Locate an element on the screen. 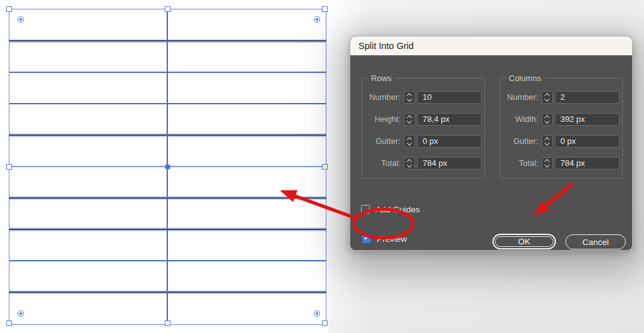 Image resolution: width=644 pixels, height=333 pixels. cols-total-label: Total: is located at coordinates (519, 163).